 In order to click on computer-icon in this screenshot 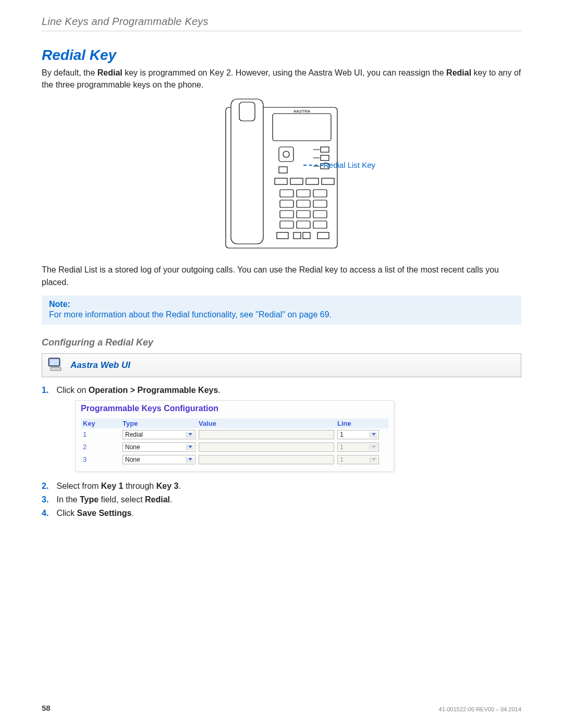, I will do `click(55, 365)`.